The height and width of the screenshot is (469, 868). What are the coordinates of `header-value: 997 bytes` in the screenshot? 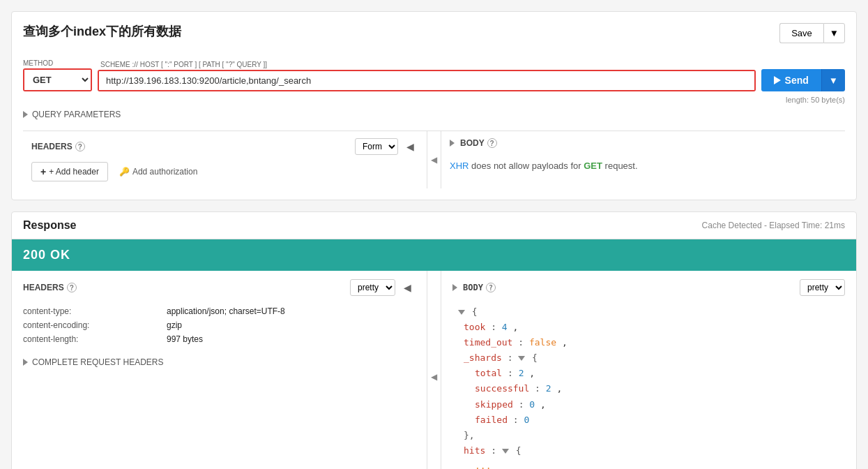 It's located at (291, 339).